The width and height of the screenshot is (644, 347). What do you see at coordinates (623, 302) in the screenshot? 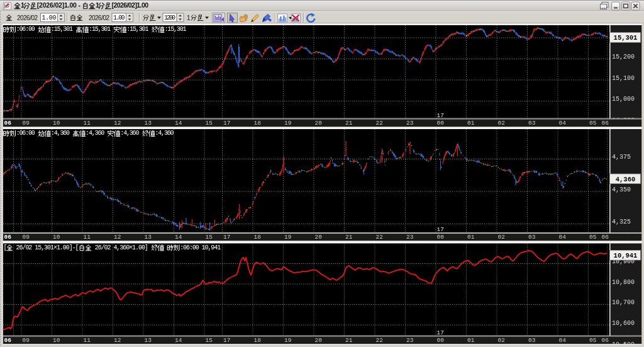
I see `svg-text: 10,700` at bounding box center [623, 302].